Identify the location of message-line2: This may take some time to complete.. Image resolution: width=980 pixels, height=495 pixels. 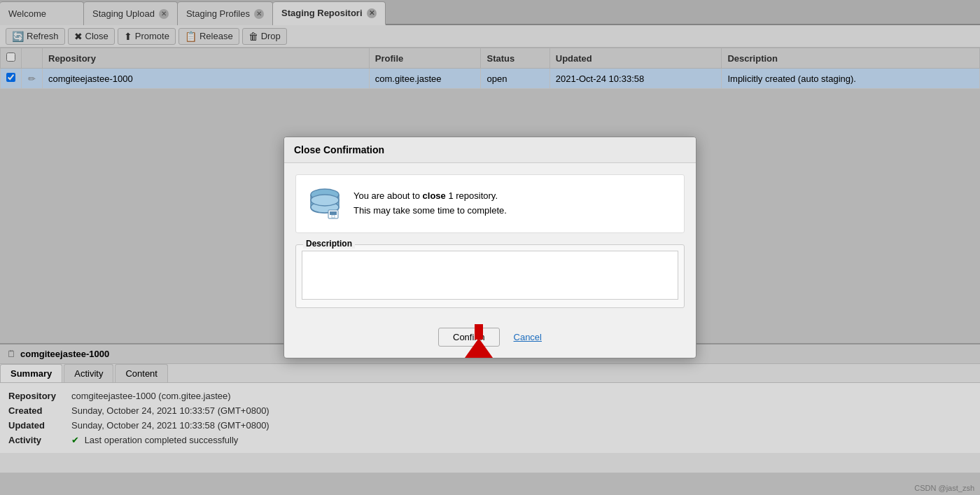
(430, 210).